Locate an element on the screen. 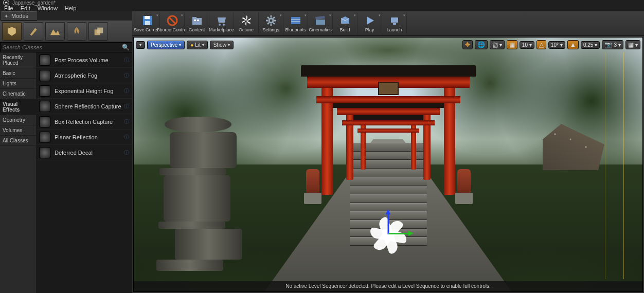 This screenshot has width=644, height=293. viewport-toolbar: ▾ Perspective▾ ●Lit▾ Show▾ ✥ 🌐 ▧▾ ▦ 10▾ … is located at coordinates (388, 45).